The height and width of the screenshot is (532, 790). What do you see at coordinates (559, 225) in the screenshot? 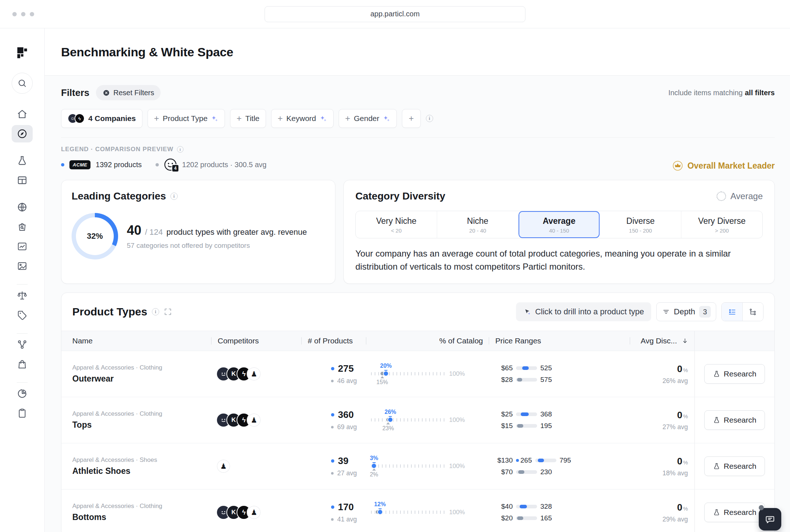
I see `segment-average: Average 40 - 150` at bounding box center [559, 225].